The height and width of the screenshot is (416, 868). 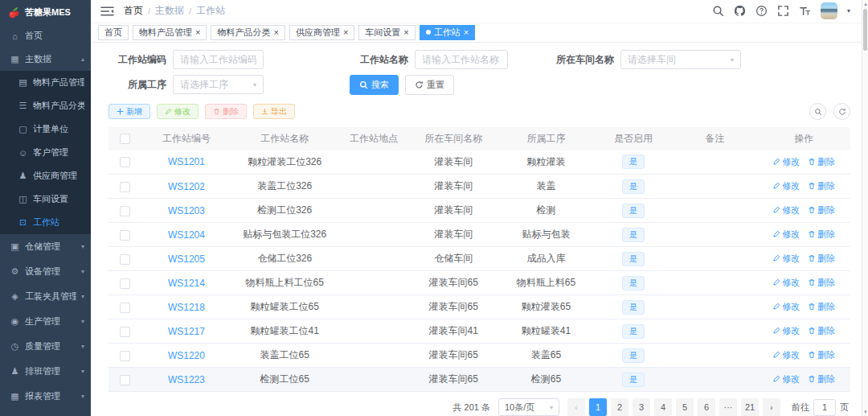 I want to click on workstation-code-link: WS1220, so click(x=186, y=356).